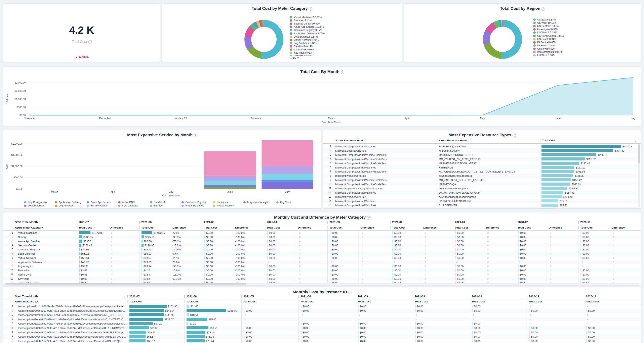  What do you see at coordinates (46, 237) in the screenshot?
I see `meter-category-cell: Storage` at bounding box center [46, 237].